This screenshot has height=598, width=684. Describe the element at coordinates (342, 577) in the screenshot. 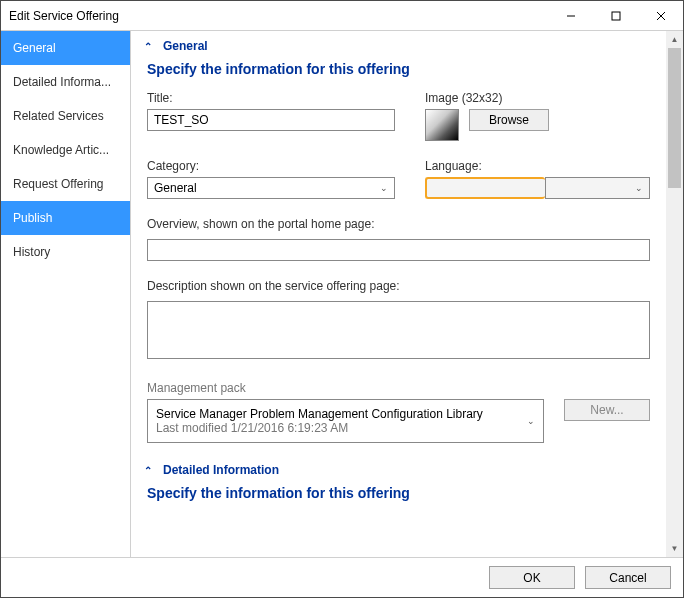

I see `footer: OK Cancel` at that location.